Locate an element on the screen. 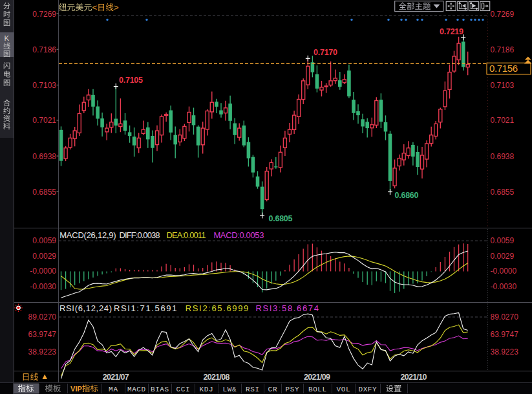  svg-text: CR is located at coordinates (273, 389).